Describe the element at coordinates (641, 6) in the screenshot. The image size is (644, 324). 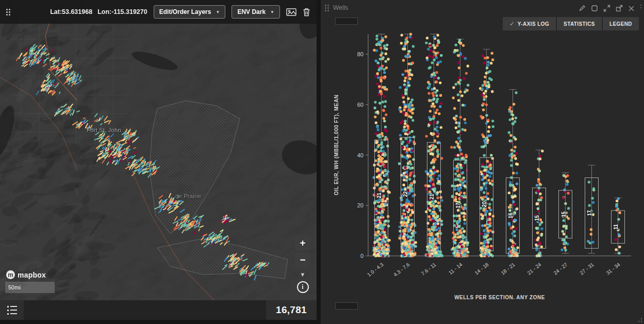
I see `panel-corner-handle` at that location.